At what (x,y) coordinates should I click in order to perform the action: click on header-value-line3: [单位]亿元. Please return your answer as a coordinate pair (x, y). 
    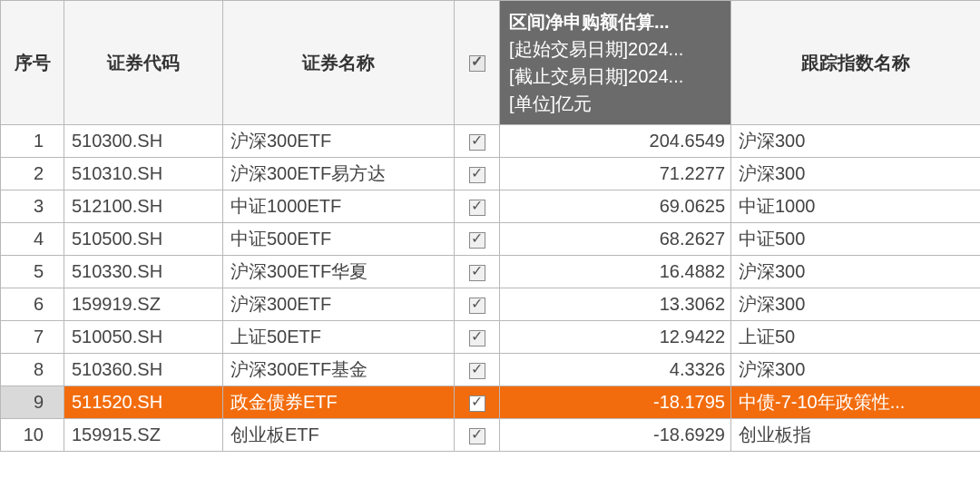
    Looking at the image, I should click on (615, 103).